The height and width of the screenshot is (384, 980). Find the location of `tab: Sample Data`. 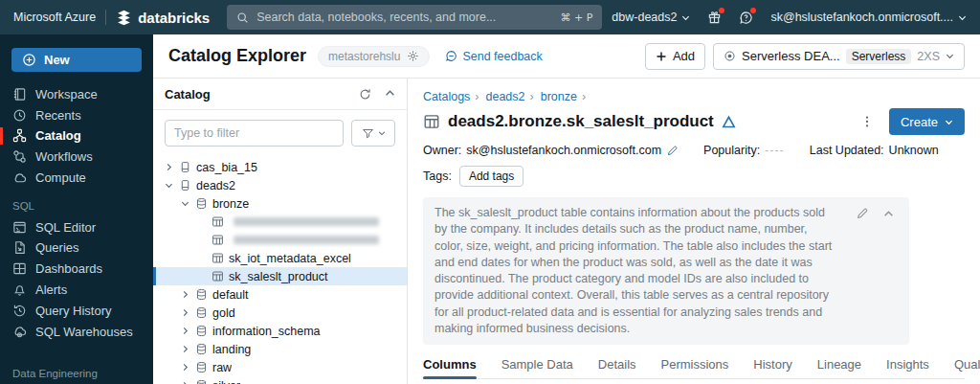

tab: Sample Data is located at coordinates (538, 368).